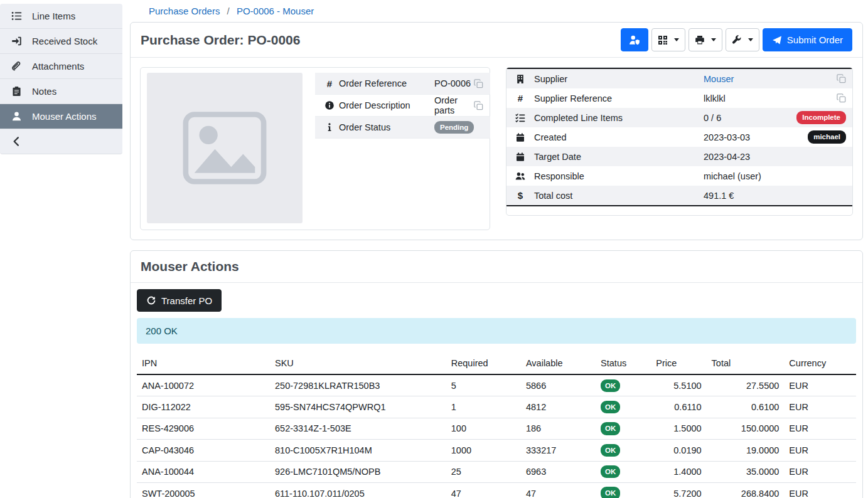 This screenshot has height=498, width=868. I want to click on clipboard-icon, so click(16, 92).